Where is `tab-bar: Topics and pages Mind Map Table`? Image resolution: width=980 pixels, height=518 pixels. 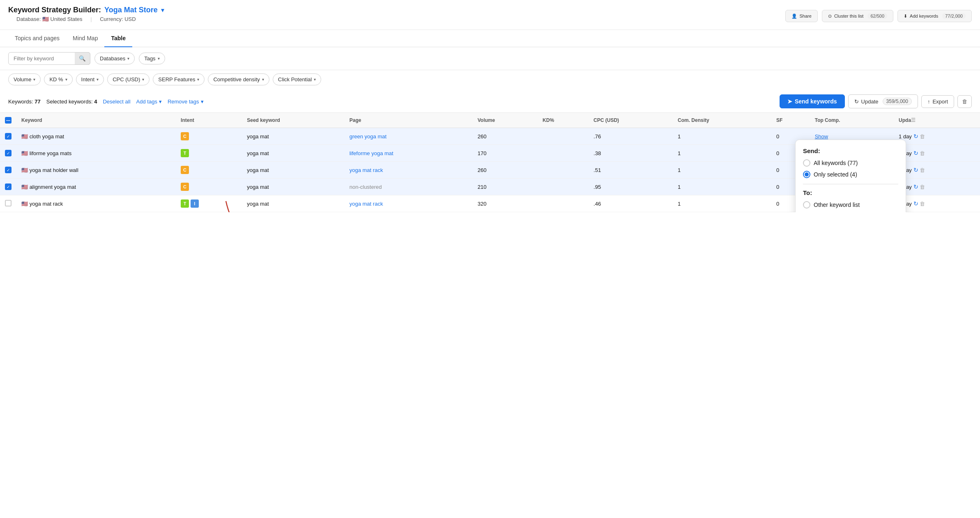 tab-bar: Topics and pages Mind Map Table is located at coordinates (490, 39).